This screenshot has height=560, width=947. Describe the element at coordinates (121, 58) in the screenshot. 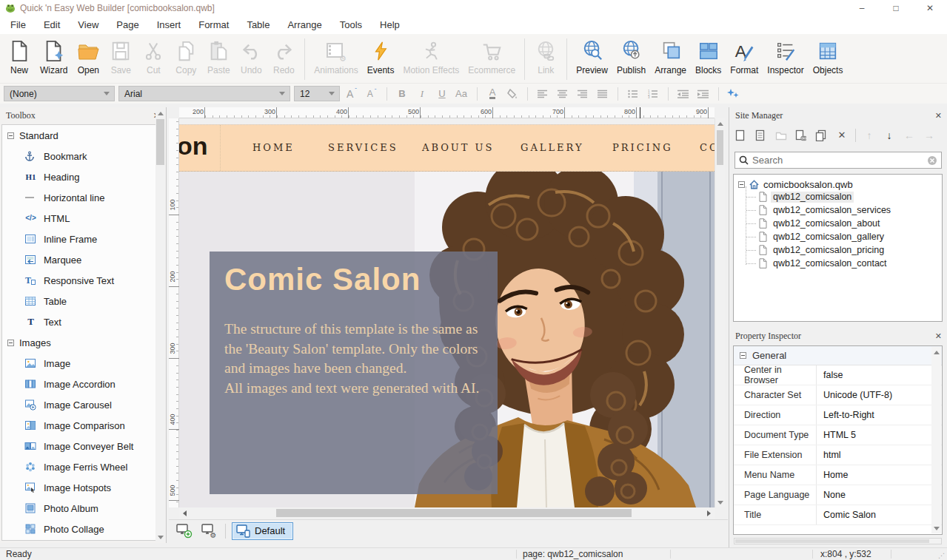

I see `save-button: Save` at that location.